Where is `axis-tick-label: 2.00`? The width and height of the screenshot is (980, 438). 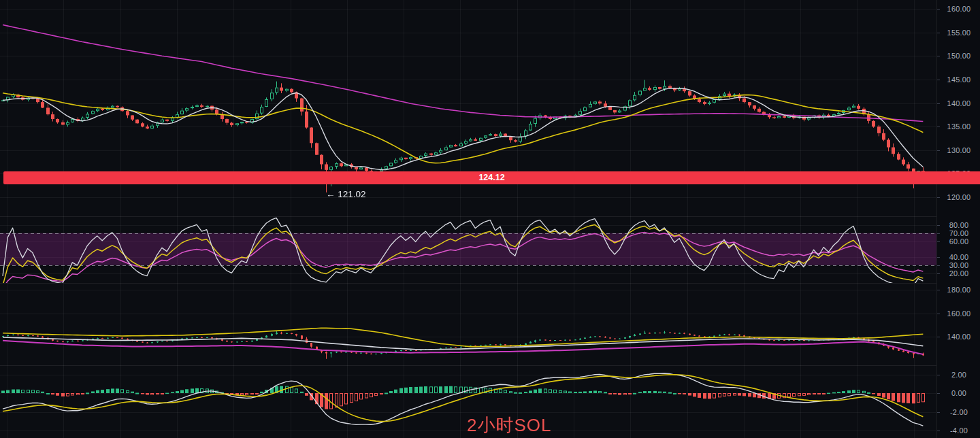 axis-tick-label: 2.00 is located at coordinates (958, 375).